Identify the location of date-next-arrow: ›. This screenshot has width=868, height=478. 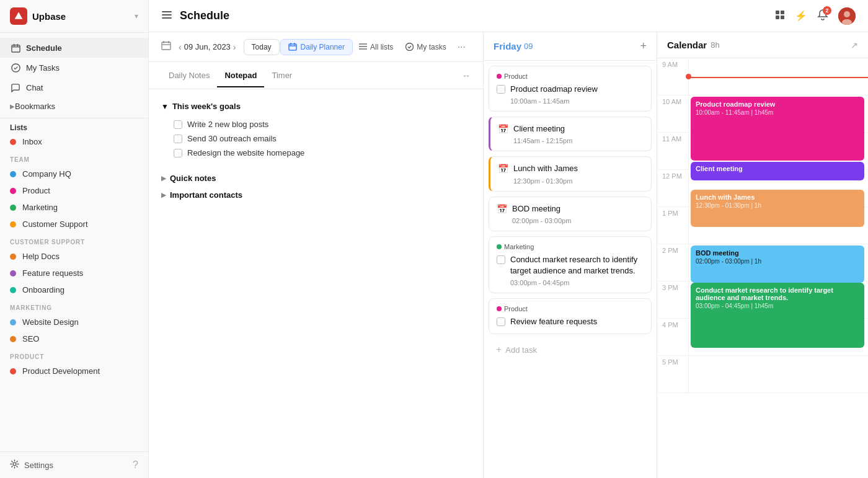
(234, 47).